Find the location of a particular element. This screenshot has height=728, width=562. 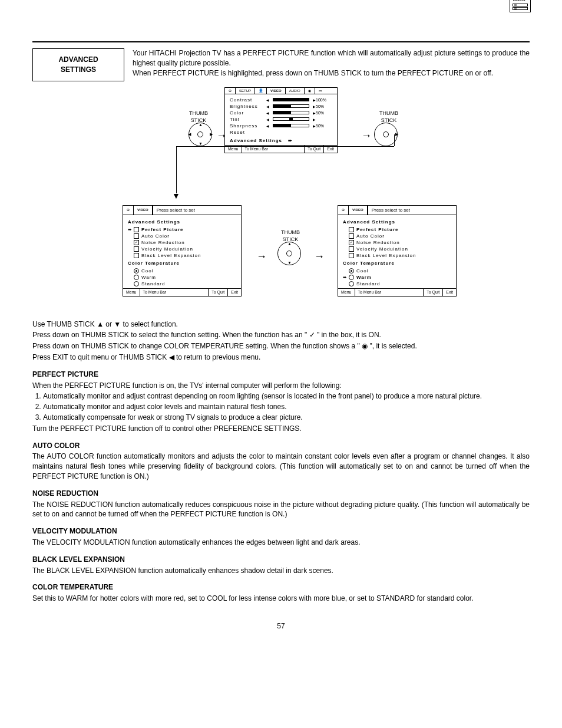

black-level-section: BLACK LEVEL EXPANSION The BLACK LEVEL EX… is located at coordinates (281, 565).